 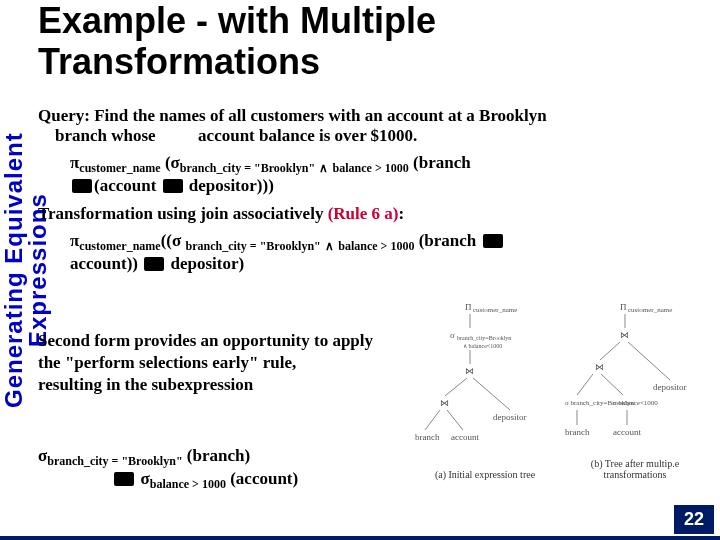 What do you see at coordinates (114, 461) in the screenshot?
I see `sub1: branch_city = "Brooklyn"` at bounding box center [114, 461].